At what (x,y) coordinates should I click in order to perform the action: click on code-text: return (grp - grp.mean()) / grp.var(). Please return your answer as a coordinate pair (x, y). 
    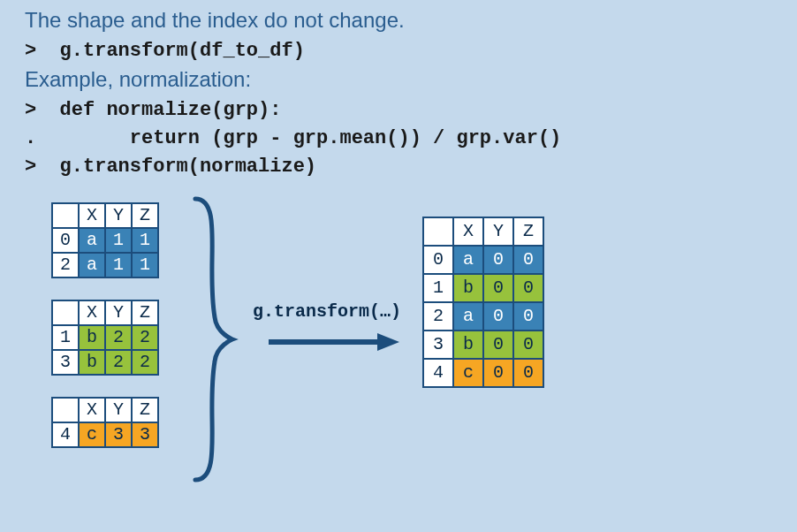
    Looking at the image, I should click on (311, 138).